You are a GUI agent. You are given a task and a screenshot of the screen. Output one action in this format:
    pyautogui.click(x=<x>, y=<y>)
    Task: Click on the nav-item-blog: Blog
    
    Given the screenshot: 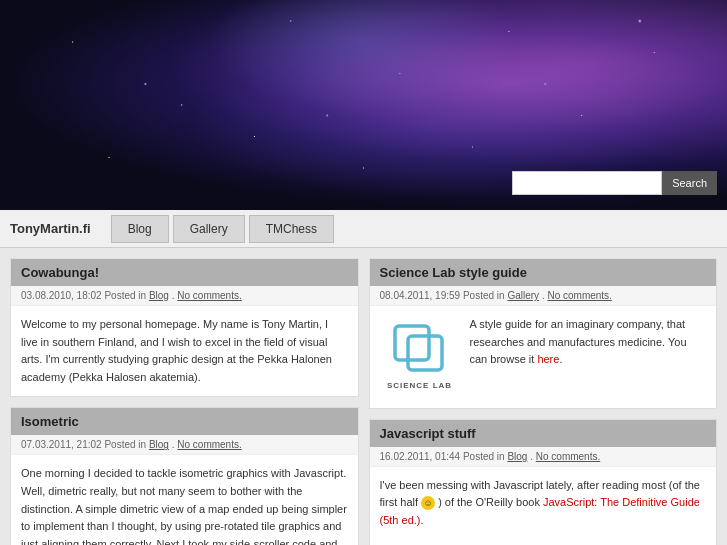 What is the action you would take?
    pyautogui.click(x=140, y=229)
    